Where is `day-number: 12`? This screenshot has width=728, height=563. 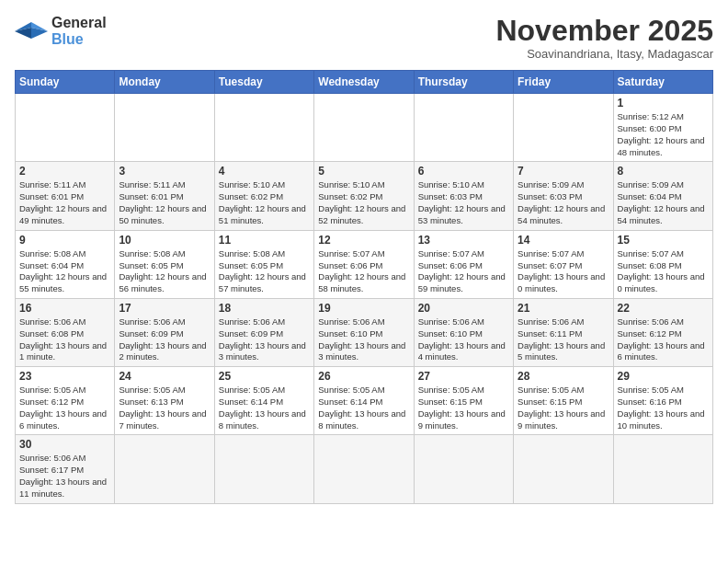
day-number: 12 is located at coordinates (364, 240).